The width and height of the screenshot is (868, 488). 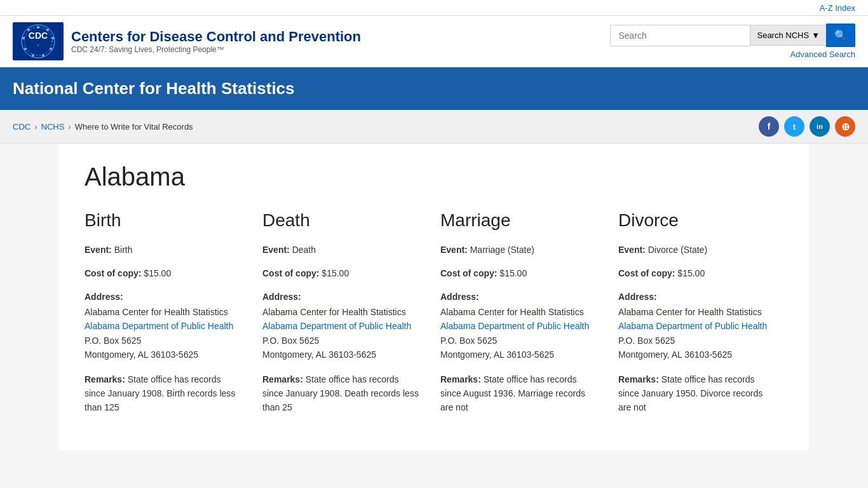 What do you see at coordinates (845, 126) in the screenshot?
I see `syndicate-button: ⊕` at bounding box center [845, 126].